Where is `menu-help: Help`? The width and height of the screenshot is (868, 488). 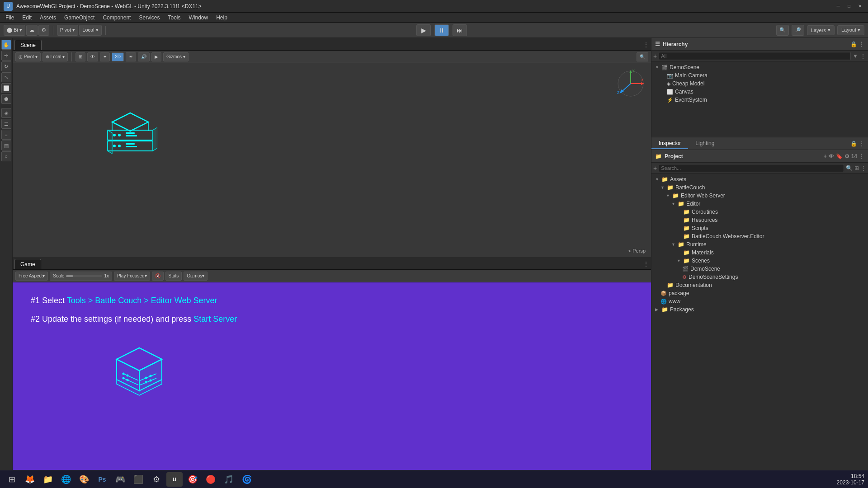
menu-help: Help is located at coordinates (222, 18).